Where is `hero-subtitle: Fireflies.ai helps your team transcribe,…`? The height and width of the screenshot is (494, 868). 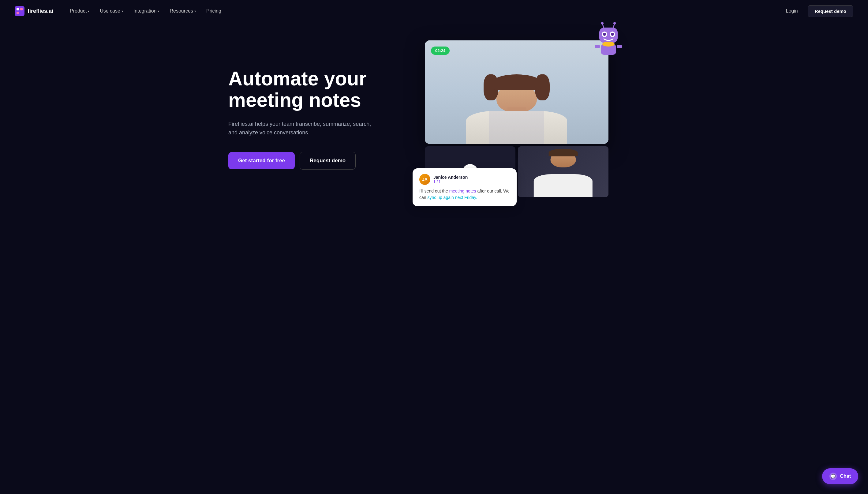
hero-subtitle: Fireflies.ai helps your team transcribe,… is located at coordinates (302, 129).